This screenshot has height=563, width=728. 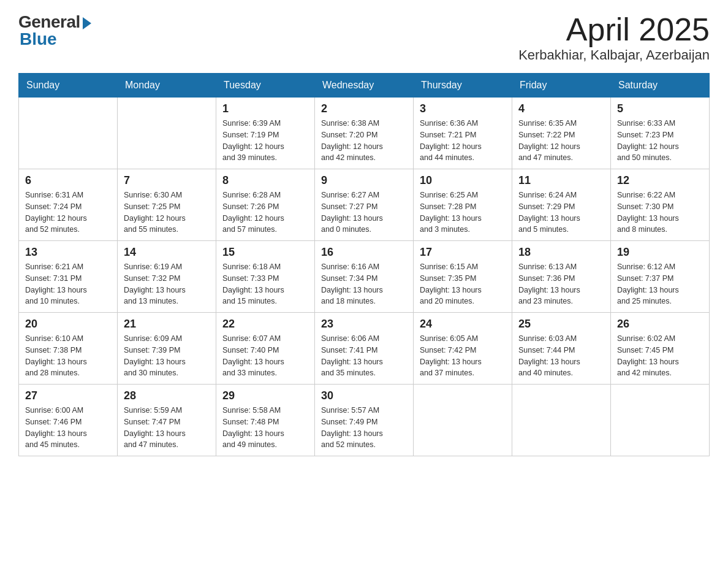 What do you see at coordinates (167, 277) in the screenshot?
I see `calendar-cell: 14Sunrise: 6:19 AM Sunset: 7:32 PM Dayli…` at bounding box center [167, 277].